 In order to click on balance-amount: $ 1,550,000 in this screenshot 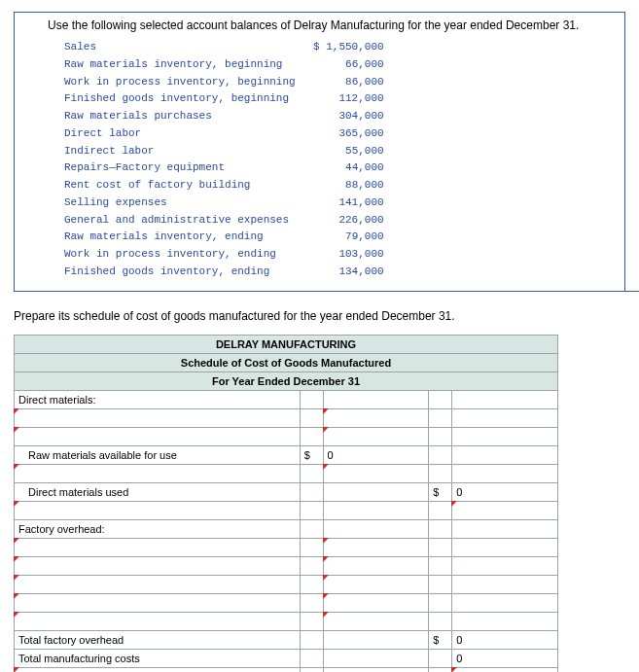, I will do `click(345, 48)`.